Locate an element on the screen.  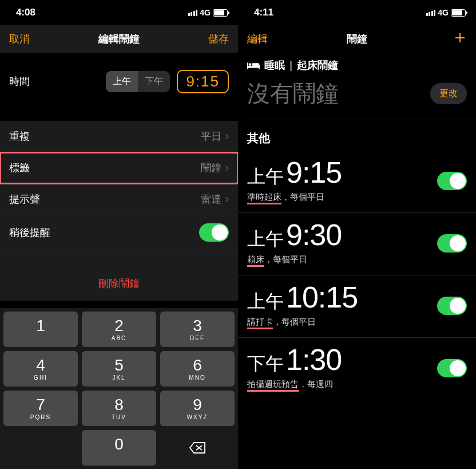
save-button: 儲存 is located at coordinates (219, 39).